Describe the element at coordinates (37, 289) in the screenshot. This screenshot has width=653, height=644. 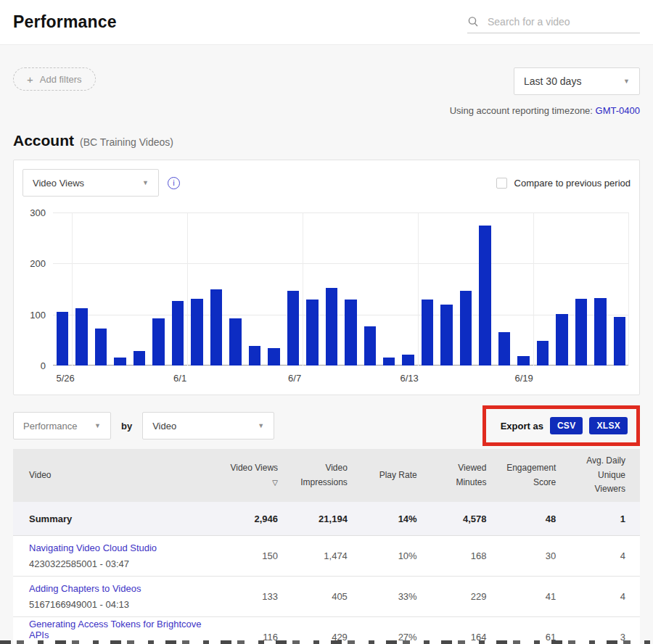
I see `y-axis: 300 200 100 0` at that location.